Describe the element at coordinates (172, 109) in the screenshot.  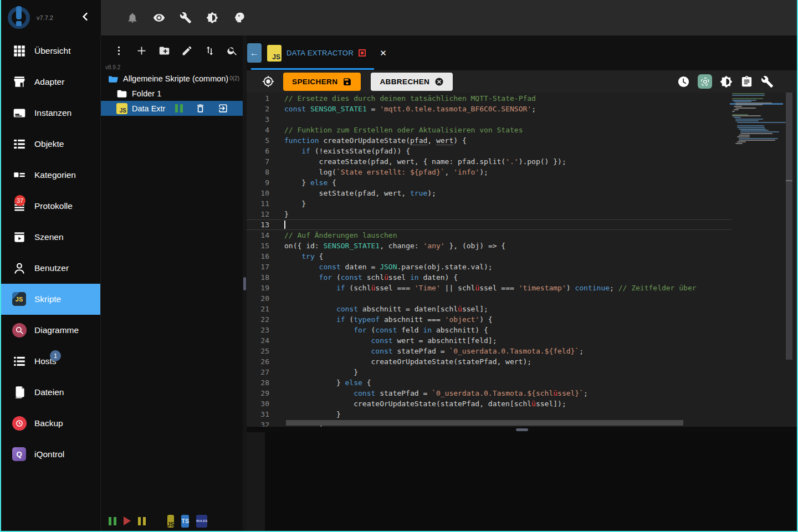
I see `tree-row-data-extr: JSData Extr` at that location.